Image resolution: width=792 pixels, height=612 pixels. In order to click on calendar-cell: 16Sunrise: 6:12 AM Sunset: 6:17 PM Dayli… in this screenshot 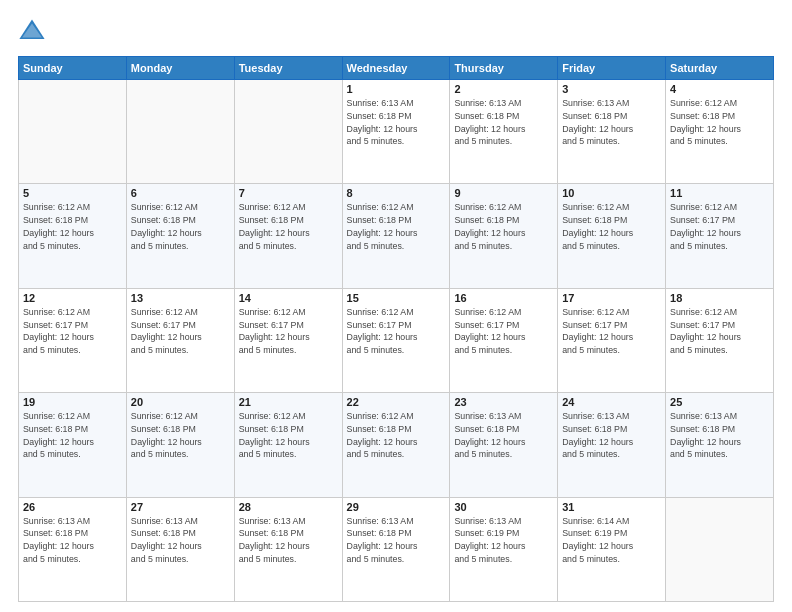, I will do `click(504, 340)`.